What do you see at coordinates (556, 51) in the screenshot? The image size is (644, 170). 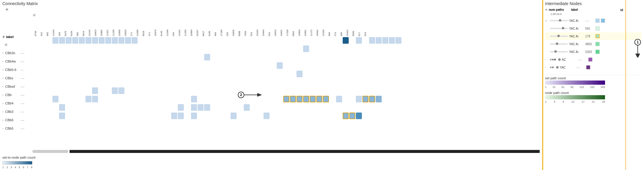 I see `slider-thumb` at bounding box center [556, 51].